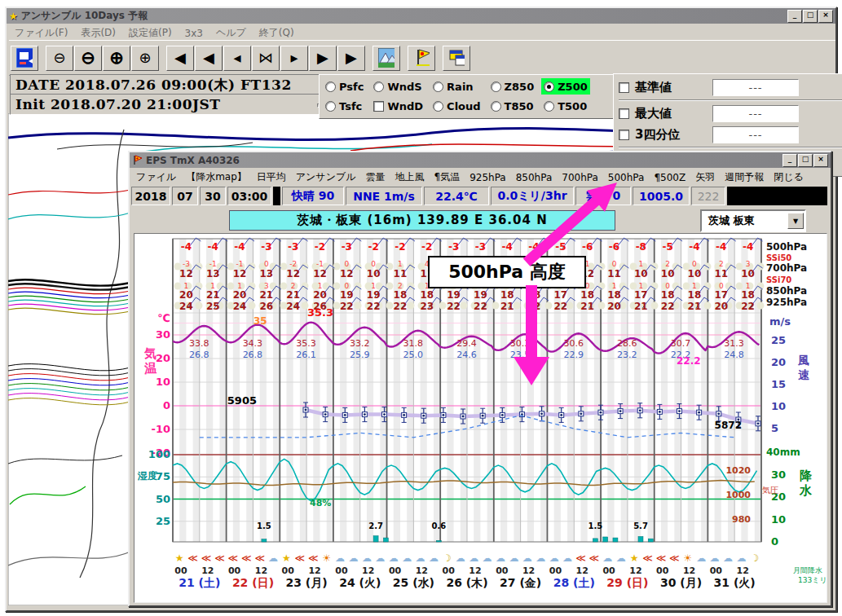 The height and width of the screenshot is (616, 842). What do you see at coordinates (790, 161) in the screenshot?
I see `eps-minimize-button: _` at bounding box center [790, 161].